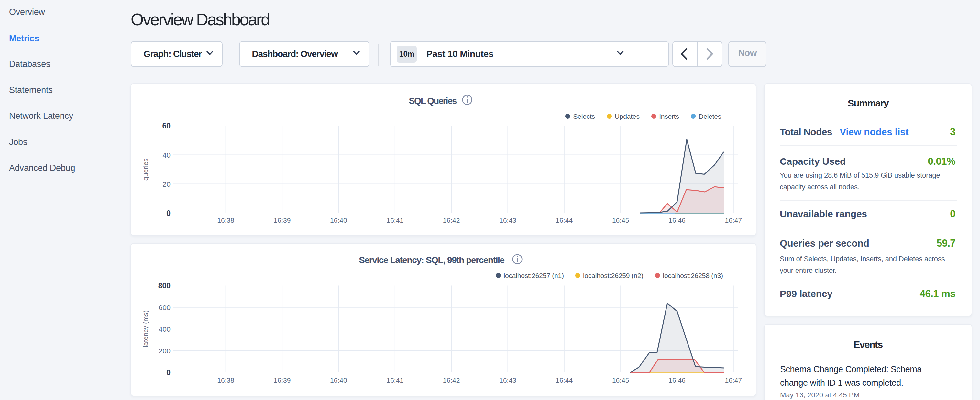 The height and width of the screenshot is (400, 980). I want to click on svg-text: localhost:26258 (n3), so click(693, 276).